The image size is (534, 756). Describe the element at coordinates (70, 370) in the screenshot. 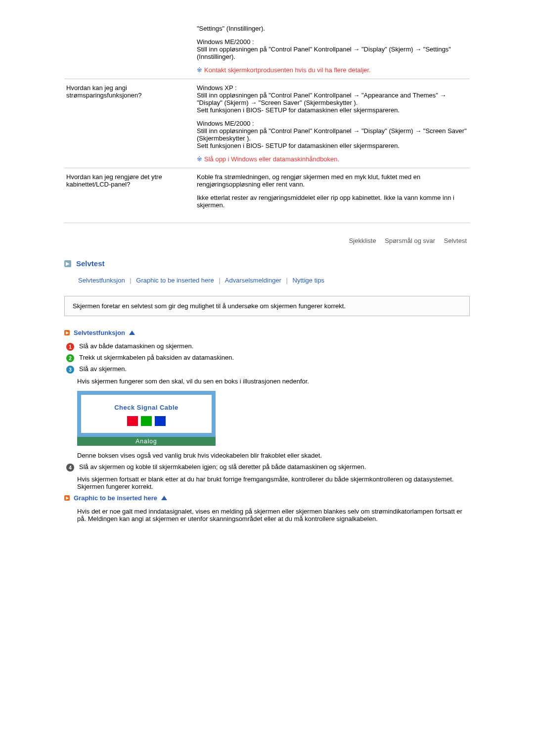

I see `step-number-icon: 3` at that location.